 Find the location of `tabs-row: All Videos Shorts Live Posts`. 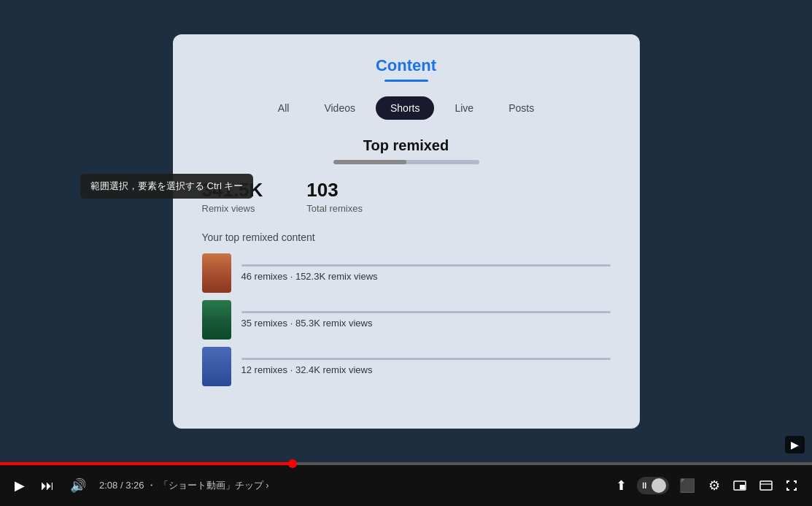

tabs-row: All Videos Shorts Live Posts is located at coordinates (406, 108).